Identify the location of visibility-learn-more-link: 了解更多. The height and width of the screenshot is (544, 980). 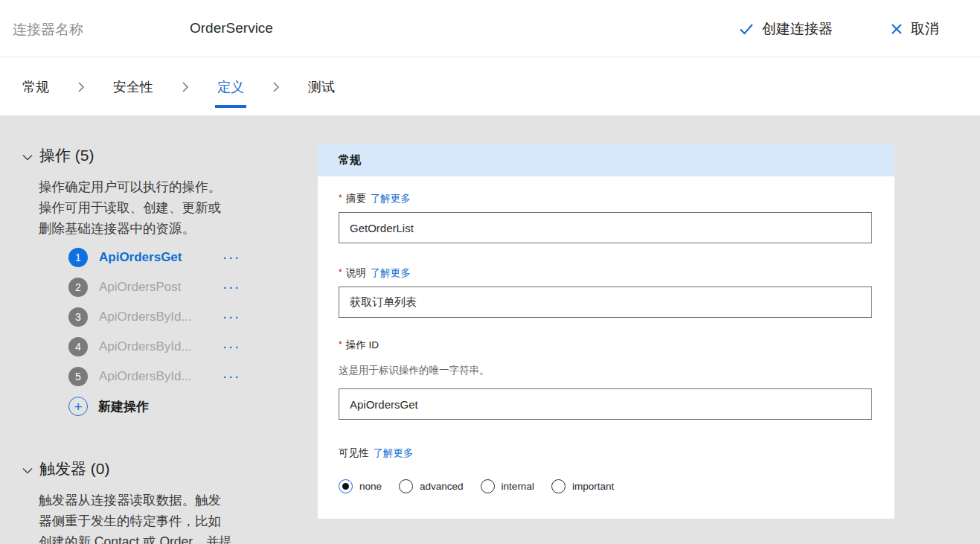
(394, 452).